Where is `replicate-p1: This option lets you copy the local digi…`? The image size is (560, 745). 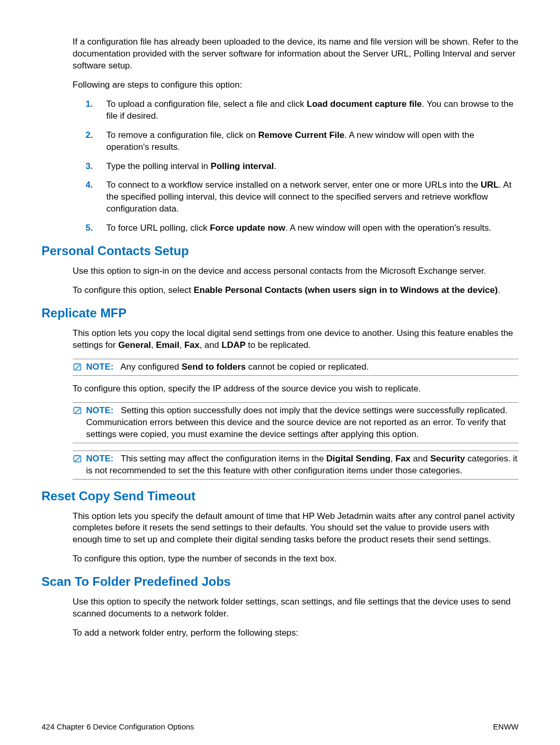
replicate-p1: This option lets you copy the local digi… is located at coordinates (296, 340).